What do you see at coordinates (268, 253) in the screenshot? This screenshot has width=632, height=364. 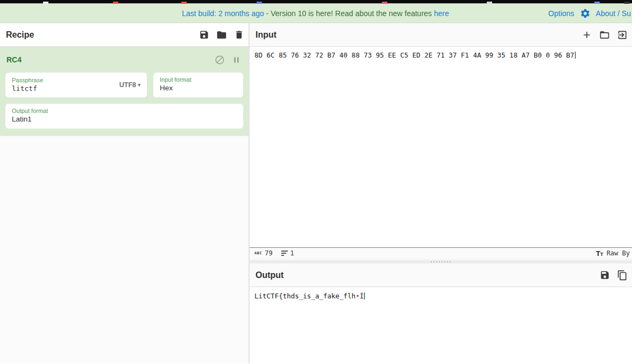 I see `char-count-value: 79` at bounding box center [268, 253].